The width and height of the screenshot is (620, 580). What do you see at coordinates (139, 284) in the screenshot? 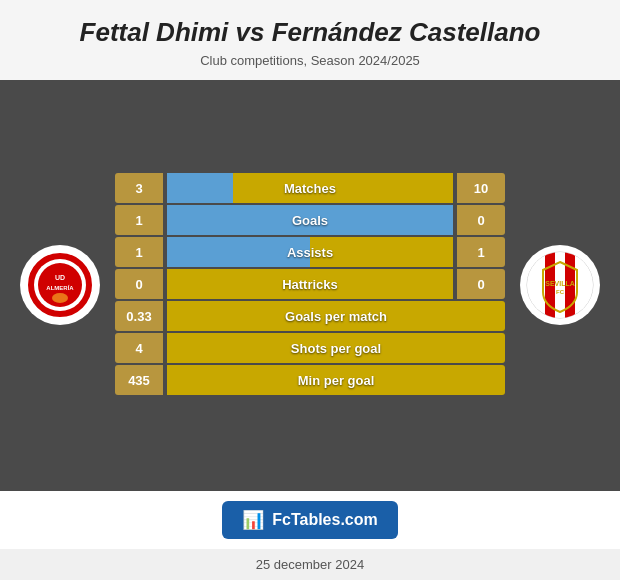
I see `stat-left-value: 0` at bounding box center [139, 284].